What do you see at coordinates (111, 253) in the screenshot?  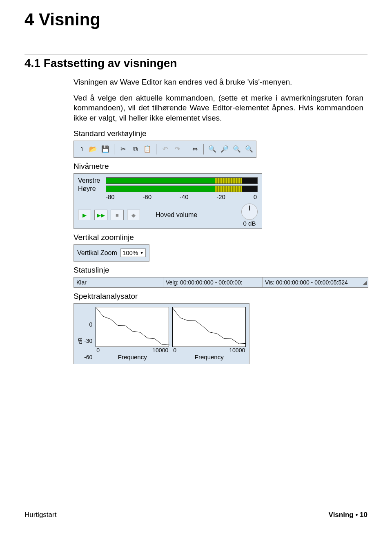 I see `vertical-zoom-bar: Vertikal Zoom 100% ▼` at bounding box center [111, 253].